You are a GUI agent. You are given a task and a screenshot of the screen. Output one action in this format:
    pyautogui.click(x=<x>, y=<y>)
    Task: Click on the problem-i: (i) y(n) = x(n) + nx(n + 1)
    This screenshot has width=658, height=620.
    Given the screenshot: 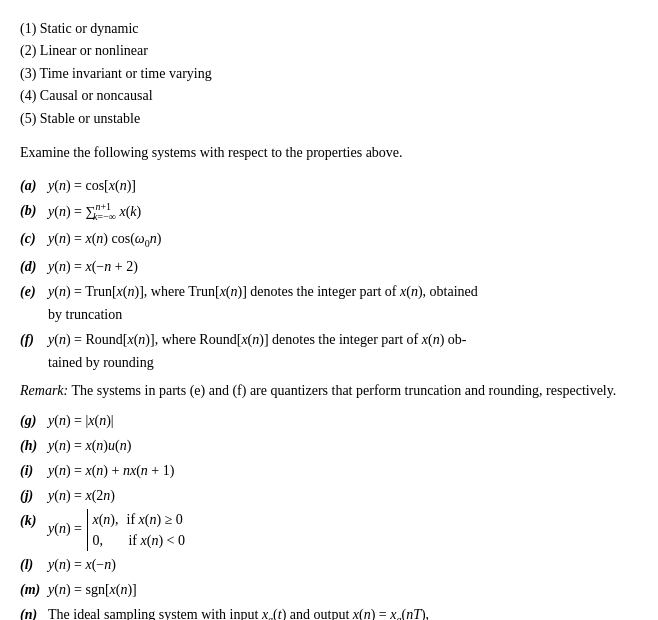 What is the action you would take?
    pyautogui.click(x=329, y=470)
    